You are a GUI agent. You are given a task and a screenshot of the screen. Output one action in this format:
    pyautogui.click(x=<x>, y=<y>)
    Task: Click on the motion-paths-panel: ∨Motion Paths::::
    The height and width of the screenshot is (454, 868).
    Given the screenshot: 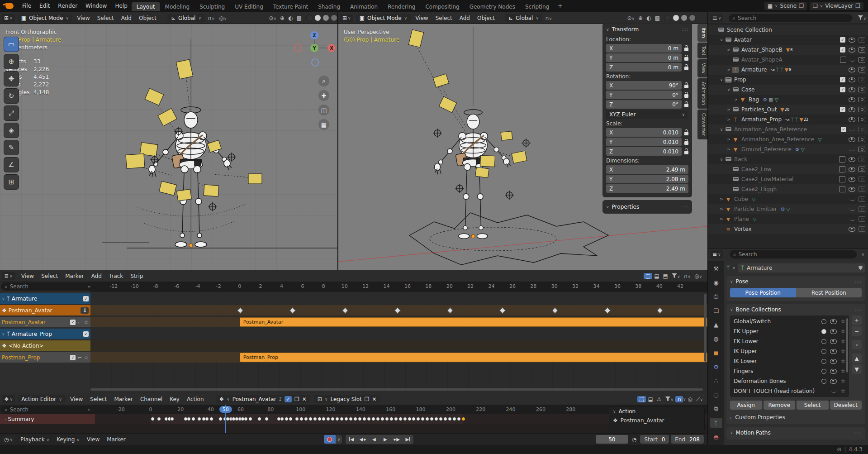 What is the action you would take?
    pyautogui.click(x=796, y=434)
    